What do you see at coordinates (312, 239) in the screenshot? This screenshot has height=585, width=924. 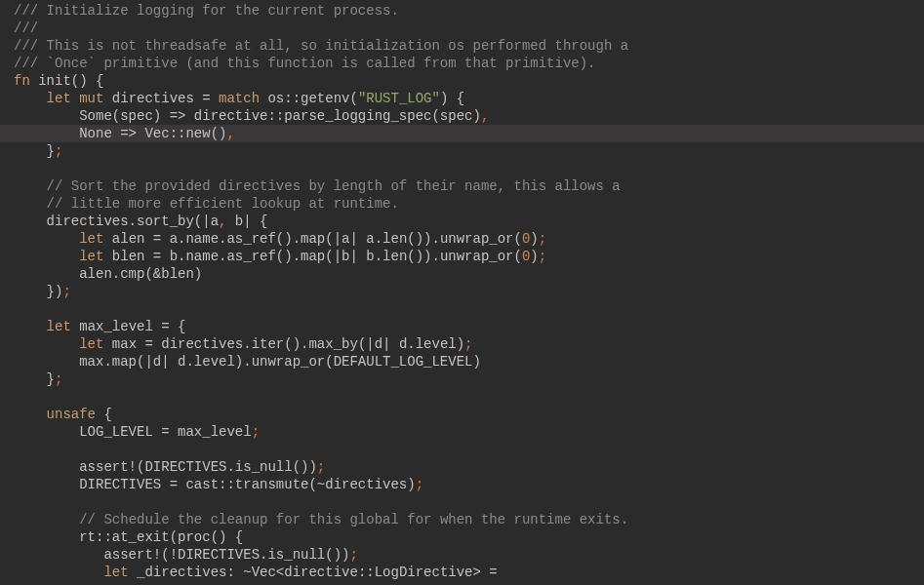 I see `token-ident: alen = a.name.as_ref().map(|a| a.len()).…` at bounding box center [312, 239].